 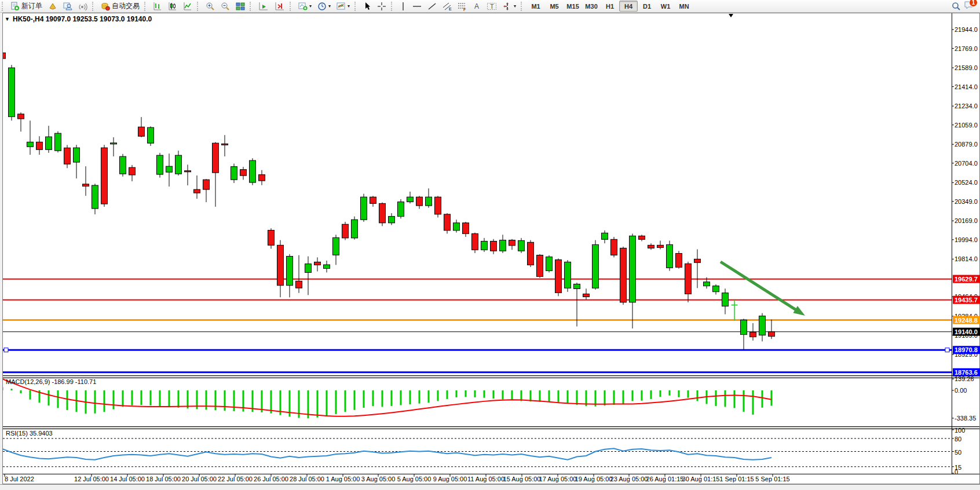 What do you see at coordinates (158, 6) in the screenshot?
I see `bar-chart-icon` at bounding box center [158, 6].